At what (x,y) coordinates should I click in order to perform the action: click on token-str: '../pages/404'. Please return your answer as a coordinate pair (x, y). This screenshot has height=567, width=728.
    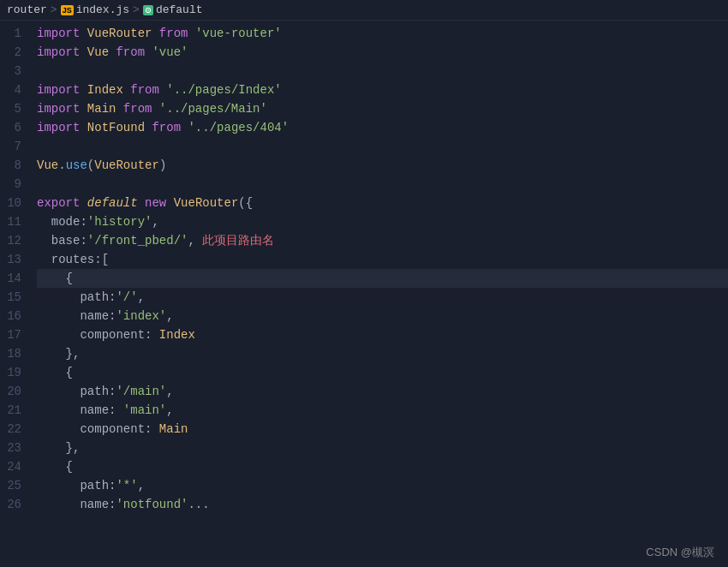
    Looking at the image, I should click on (238, 128).